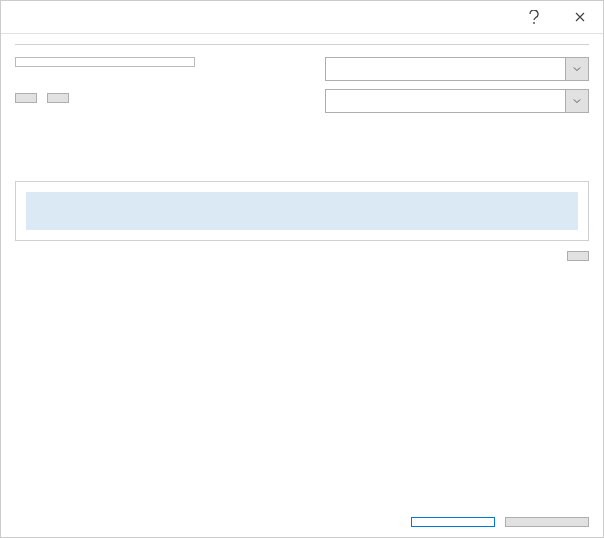 The width and height of the screenshot is (604, 538). What do you see at coordinates (578, 256) in the screenshot?
I see `clear-contents-button` at bounding box center [578, 256].